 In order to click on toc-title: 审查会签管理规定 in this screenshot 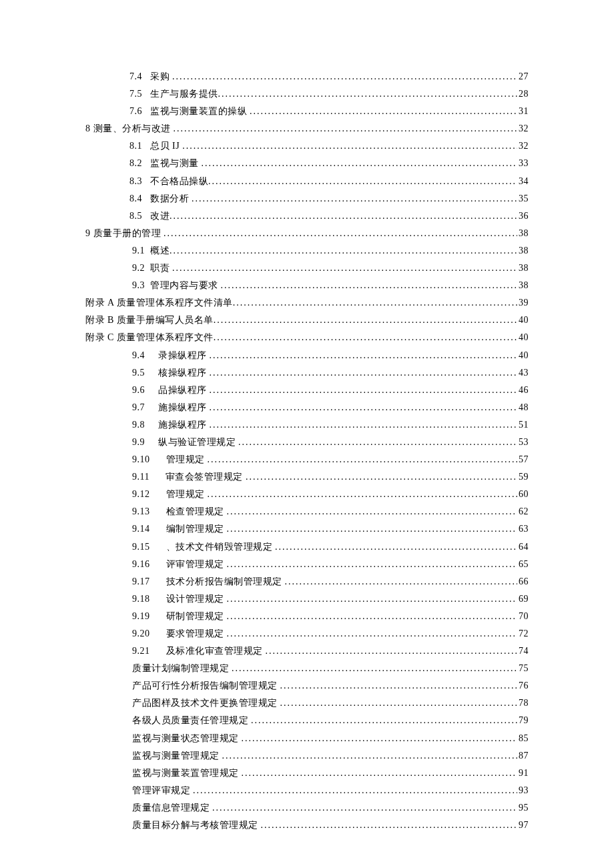, I will do `click(206, 477)`.